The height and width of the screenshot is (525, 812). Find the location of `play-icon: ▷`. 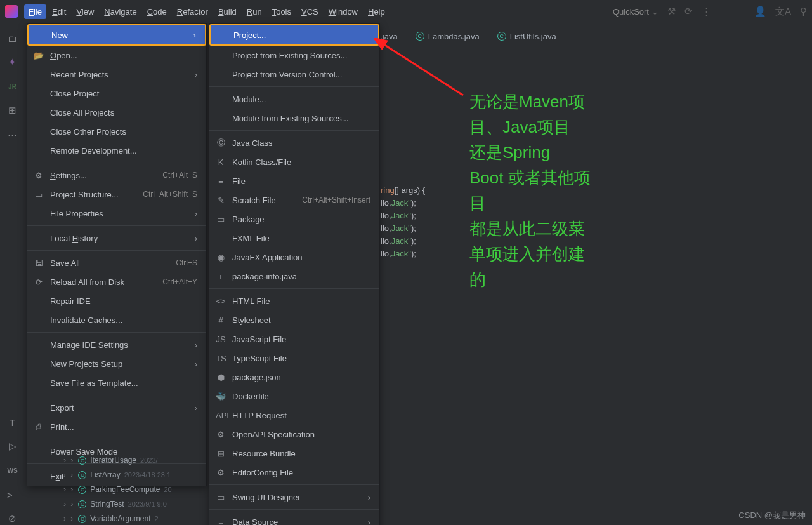

play-icon: ▷ is located at coordinates (13, 446).